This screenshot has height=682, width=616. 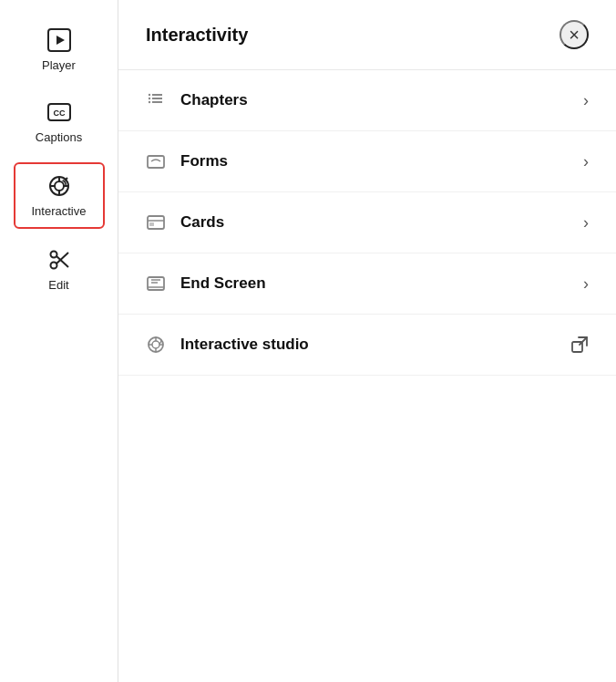 What do you see at coordinates (367, 100) in the screenshot?
I see `menu-item-chapters: Chapters ›` at bounding box center [367, 100].